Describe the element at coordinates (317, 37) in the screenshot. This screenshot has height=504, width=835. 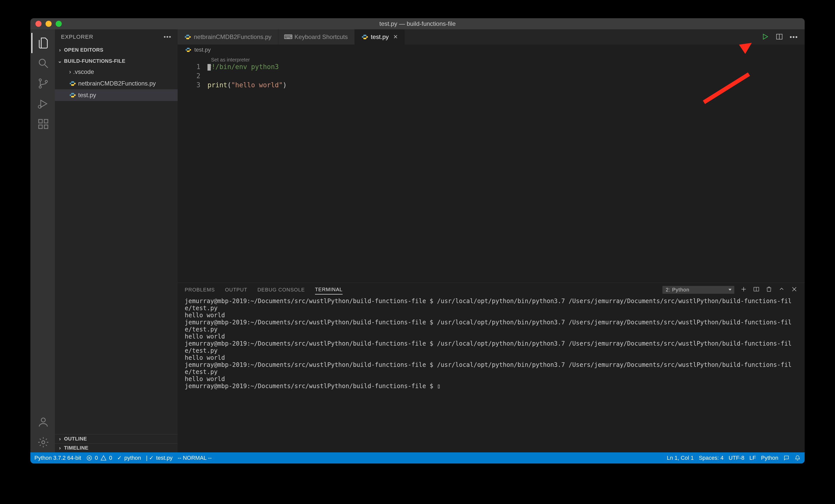
I see `tab-keyboard-shortcuts: ⌨ Keyboard Shortcuts` at that location.